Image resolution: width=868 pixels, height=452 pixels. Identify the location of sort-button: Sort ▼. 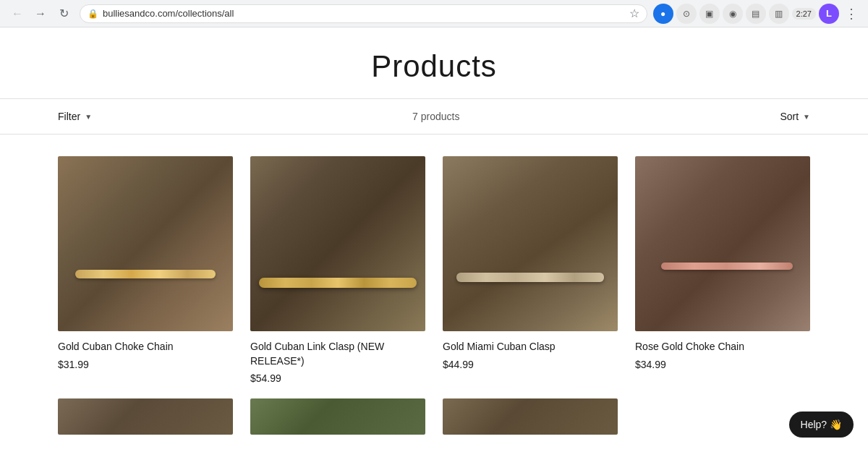
(795, 116).